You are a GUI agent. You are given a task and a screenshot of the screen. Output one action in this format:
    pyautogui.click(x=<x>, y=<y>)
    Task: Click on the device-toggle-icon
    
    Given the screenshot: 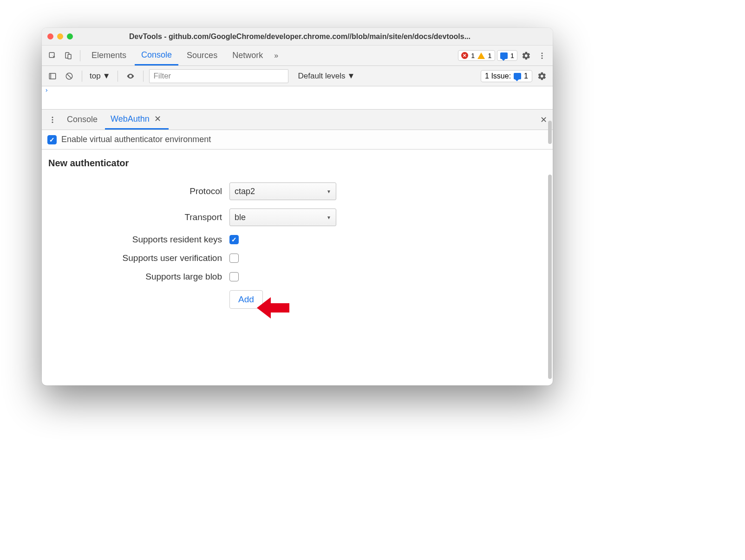 What is the action you would take?
    pyautogui.click(x=68, y=56)
    